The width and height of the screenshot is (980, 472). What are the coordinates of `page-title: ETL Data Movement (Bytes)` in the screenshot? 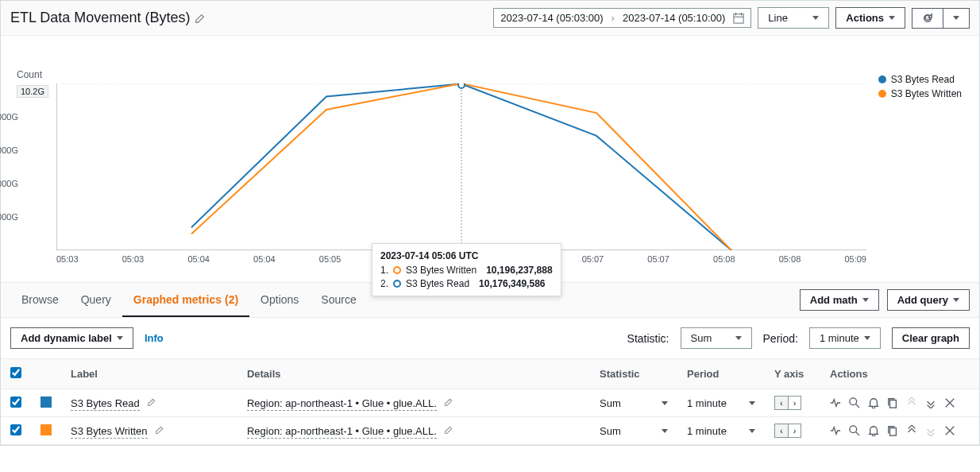 It's located at (100, 17).